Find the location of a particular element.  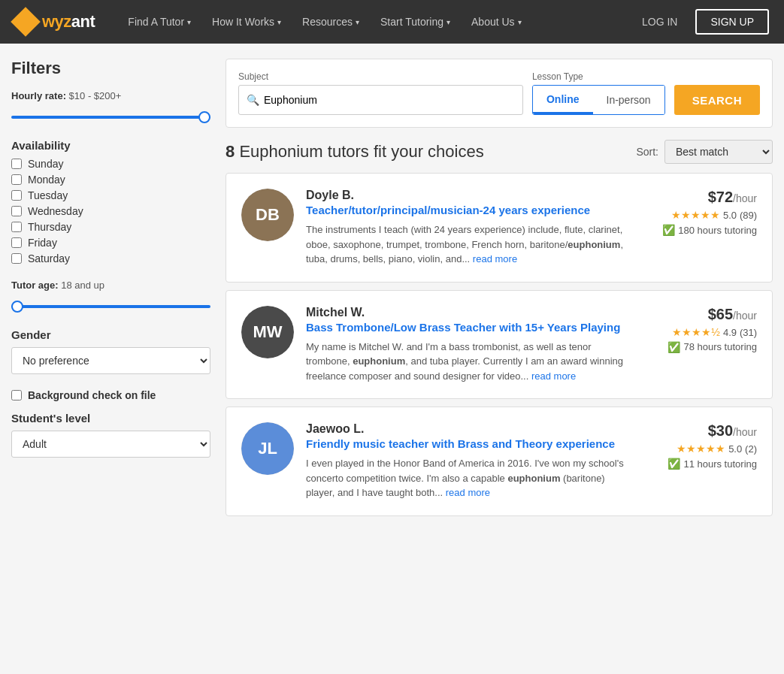

gender-select: No preference Male Female is located at coordinates (111, 361).